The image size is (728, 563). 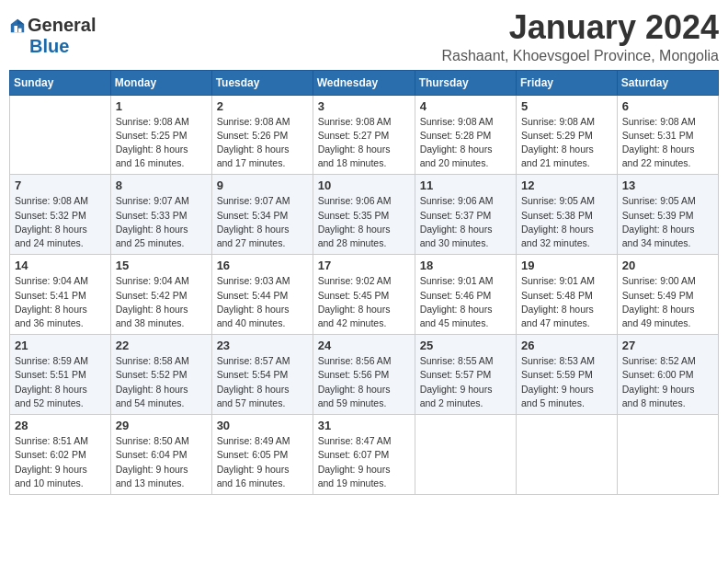 I want to click on day-number: 25, so click(x=465, y=346).